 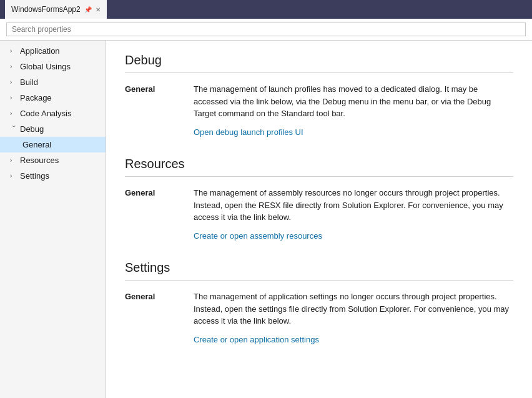 What do you see at coordinates (98, 10) in the screenshot?
I see `close-icon: ✕` at bounding box center [98, 10].